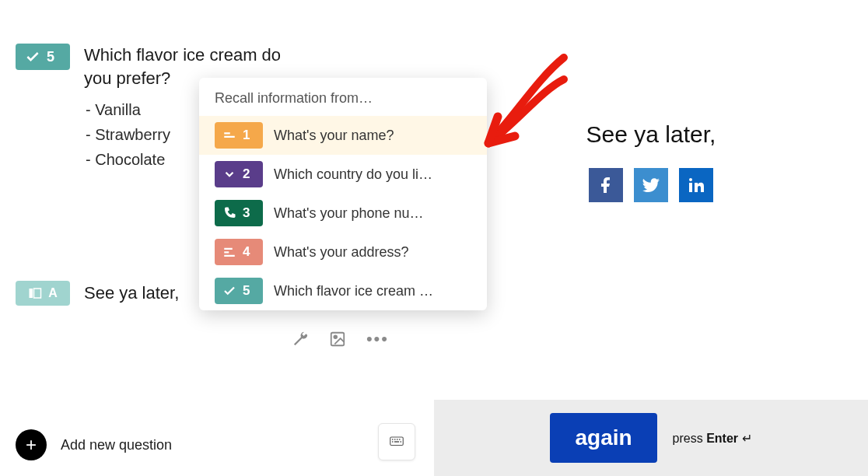 Image resolution: width=868 pixels, height=476 pixels. I want to click on recall-title: Recall information from…, so click(343, 96).